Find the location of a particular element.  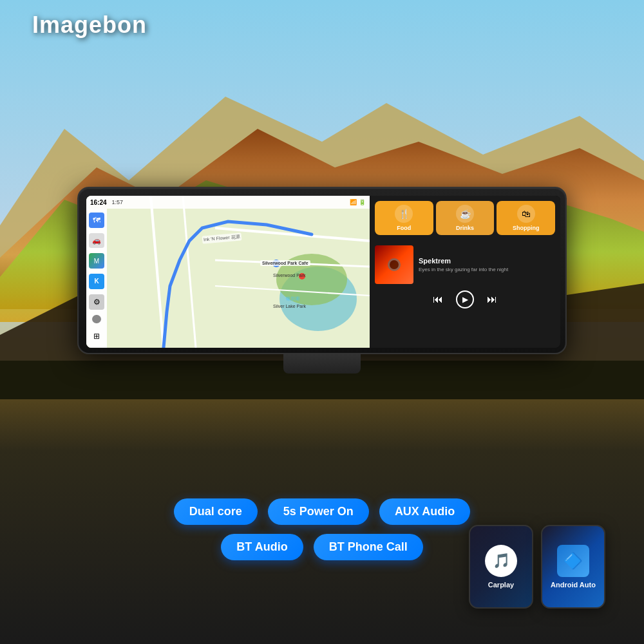

music-controls: ⏮ ▶ ⏭ is located at coordinates (465, 299).